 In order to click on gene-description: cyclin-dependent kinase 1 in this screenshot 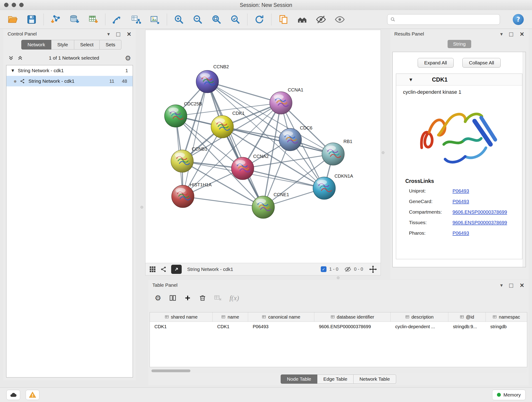, I will do `click(463, 92)`.